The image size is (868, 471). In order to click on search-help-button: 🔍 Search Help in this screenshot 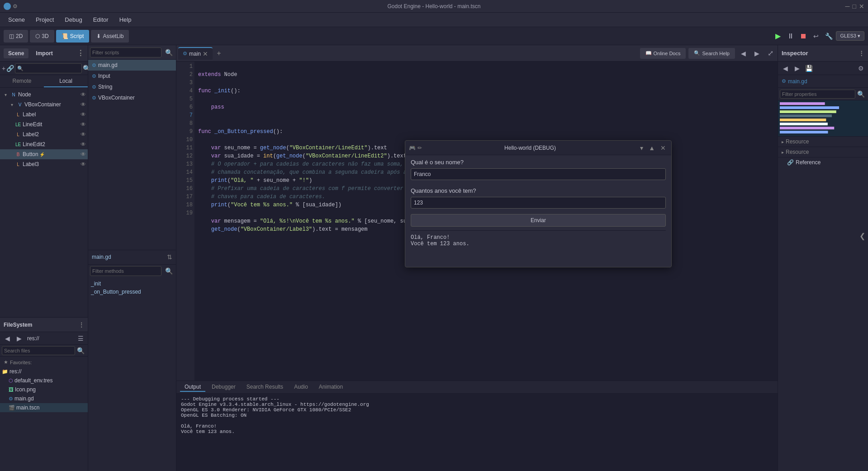, I will do `click(712, 53)`.